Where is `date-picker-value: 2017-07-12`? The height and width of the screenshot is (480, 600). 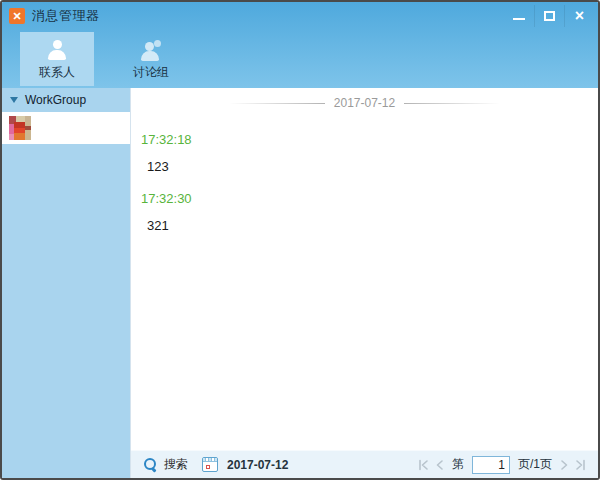 date-picker-value: 2017-07-12 is located at coordinates (258, 465).